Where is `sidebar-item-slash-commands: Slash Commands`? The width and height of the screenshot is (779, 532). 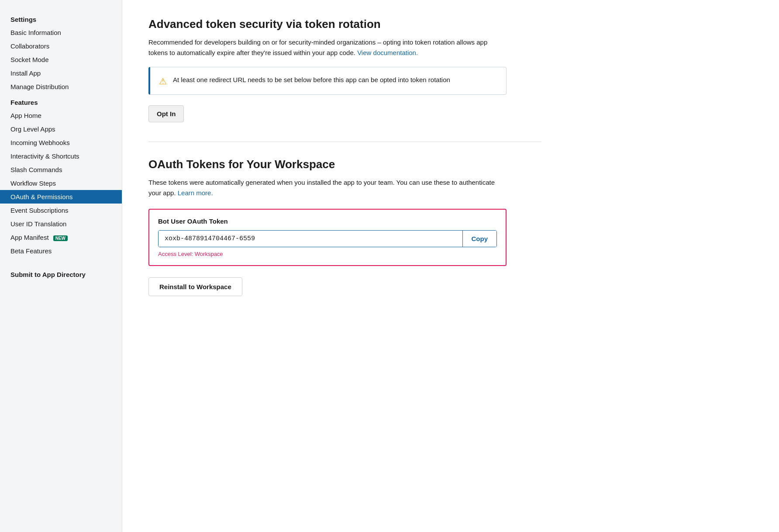 sidebar-item-slash-commands: Slash Commands is located at coordinates (61, 169).